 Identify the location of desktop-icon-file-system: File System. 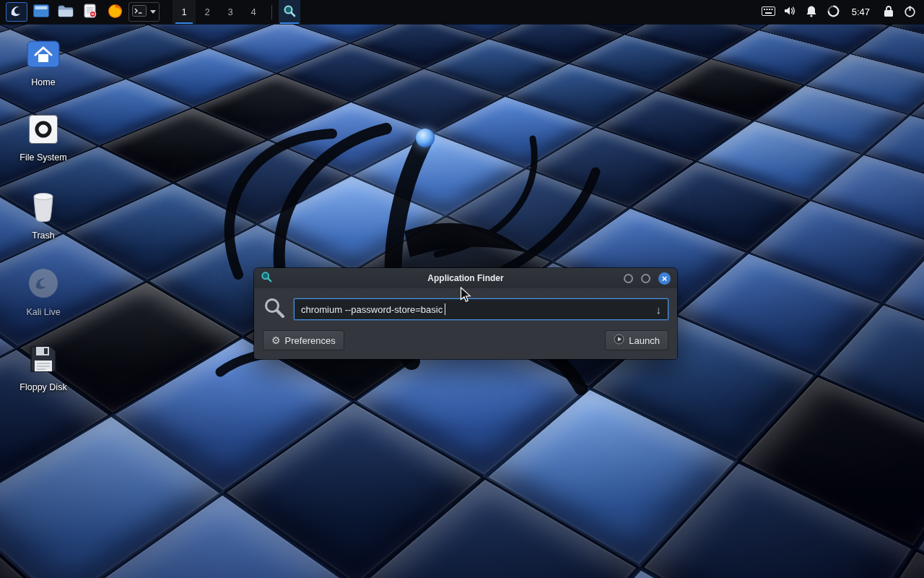
(43, 139).